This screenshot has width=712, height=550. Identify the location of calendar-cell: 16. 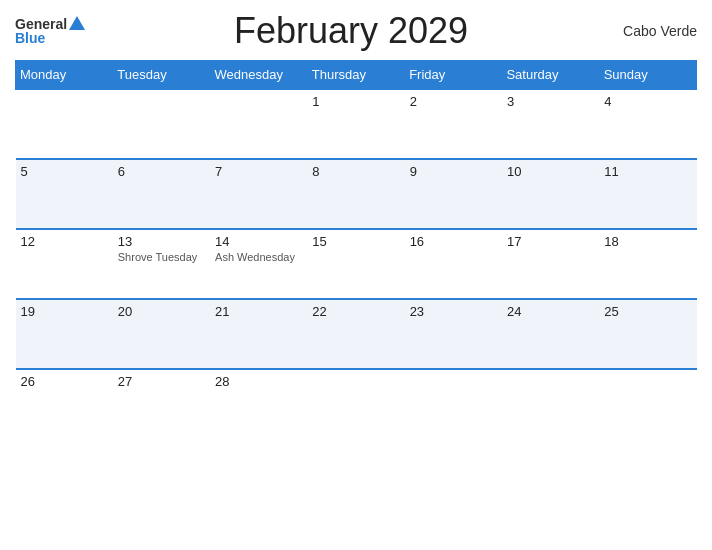
(454, 264).